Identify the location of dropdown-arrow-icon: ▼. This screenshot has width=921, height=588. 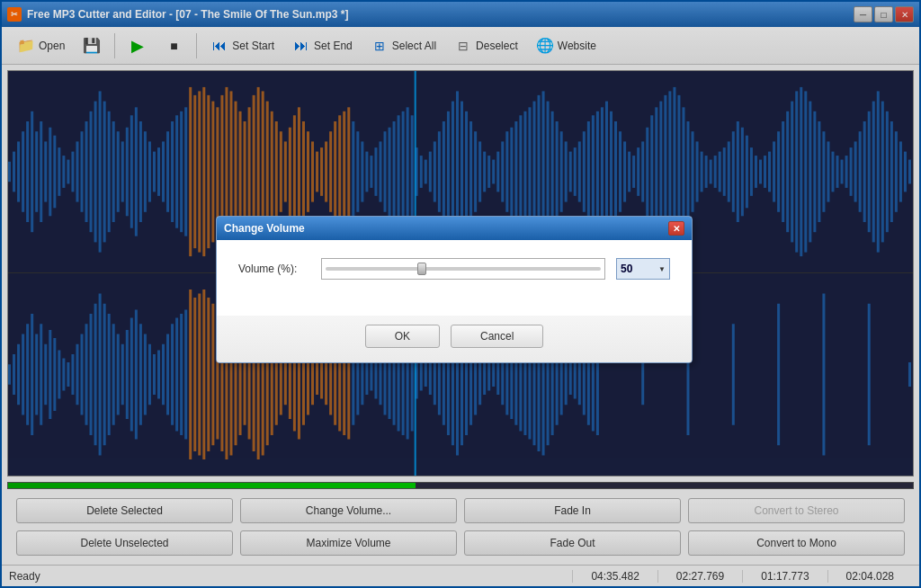
(662, 270).